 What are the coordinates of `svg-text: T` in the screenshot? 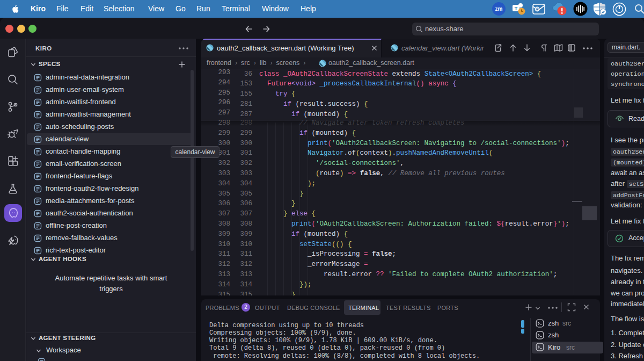 It's located at (516, 9).